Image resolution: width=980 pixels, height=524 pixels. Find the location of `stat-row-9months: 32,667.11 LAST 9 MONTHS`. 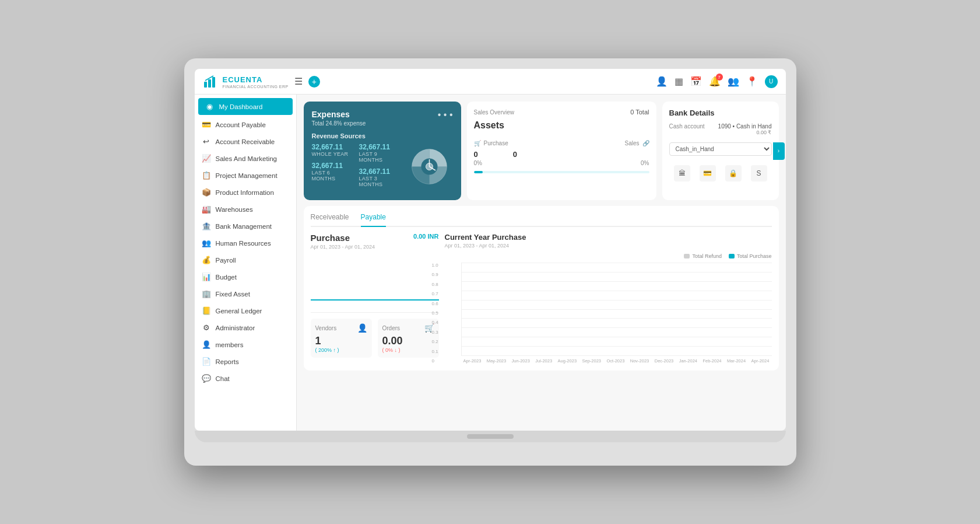

stat-row-9months: 32,667.11 LAST 9 MONTHS is located at coordinates (380, 153).